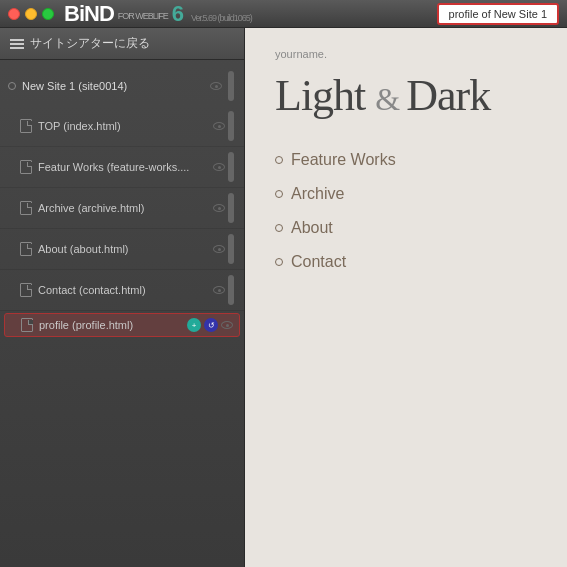 This screenshot has height=567, width=567. I want to click on title-part2: Dark, so click(448, 96).